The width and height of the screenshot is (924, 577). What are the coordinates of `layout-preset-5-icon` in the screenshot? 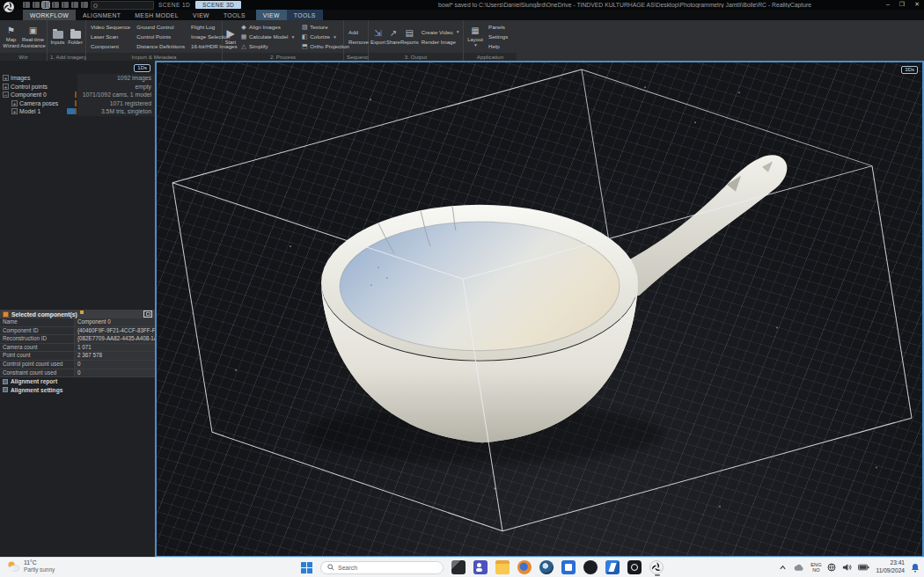 It's located at (65, 5).